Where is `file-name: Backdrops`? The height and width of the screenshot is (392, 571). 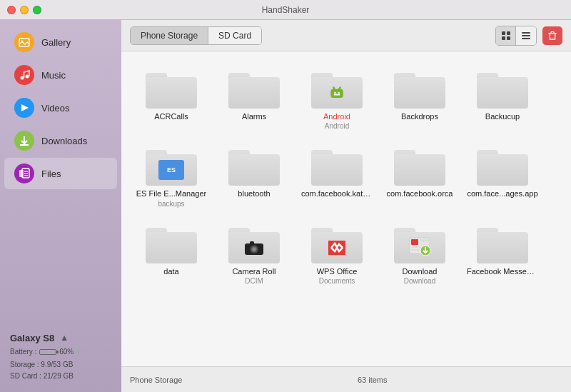
file-name: Backdrops is located at coordinates (420, 116).